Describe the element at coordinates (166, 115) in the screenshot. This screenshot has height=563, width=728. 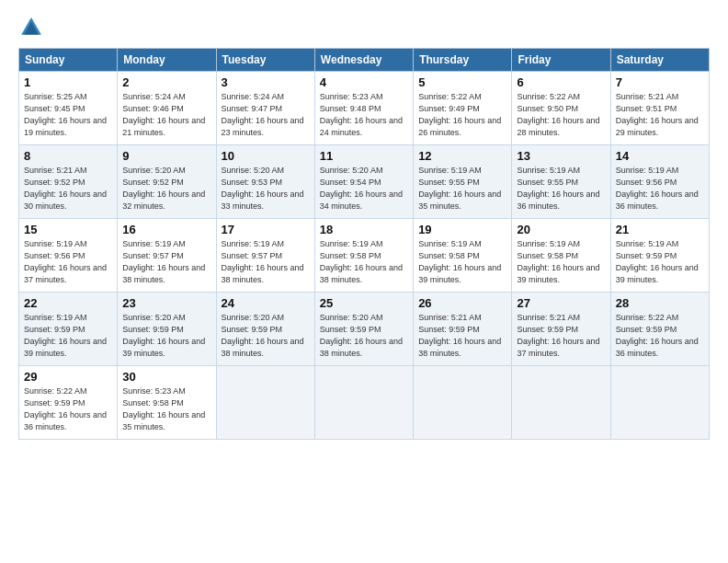
I see `day-detail: Sunrise: 5:24 AMSunset: 9:46 PMDaylight:…` at that location.